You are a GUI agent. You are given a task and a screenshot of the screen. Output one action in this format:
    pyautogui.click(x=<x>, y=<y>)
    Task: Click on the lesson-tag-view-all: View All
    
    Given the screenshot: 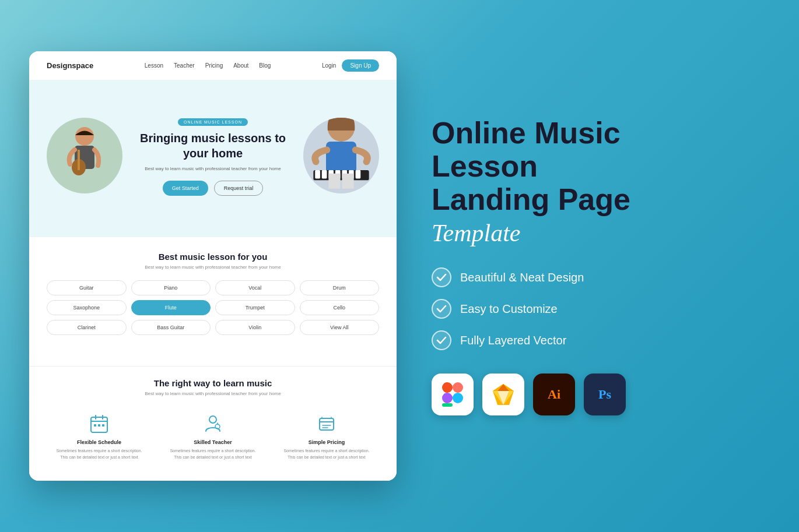 What is the action you would take?
    pyautogui.click(x=339, y=327)
    